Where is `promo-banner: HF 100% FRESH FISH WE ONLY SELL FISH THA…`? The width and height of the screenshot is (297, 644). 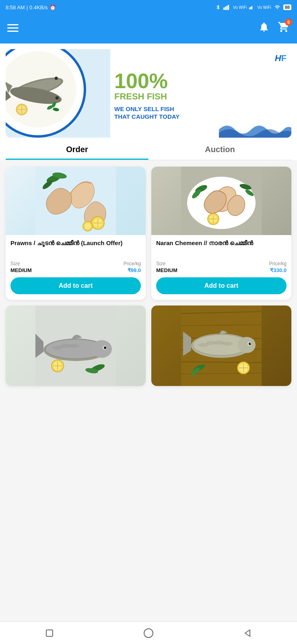
promo-banner: HF 100% FRESH FISH WE ONLY SELL FISH THA… is located at coordinates (148, 93).